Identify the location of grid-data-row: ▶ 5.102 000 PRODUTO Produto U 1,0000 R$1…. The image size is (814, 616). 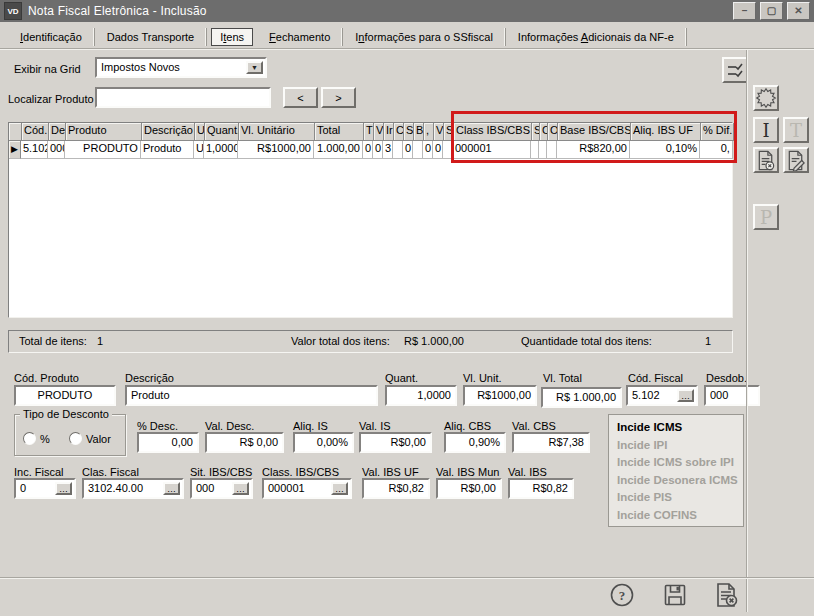
(370, 150).